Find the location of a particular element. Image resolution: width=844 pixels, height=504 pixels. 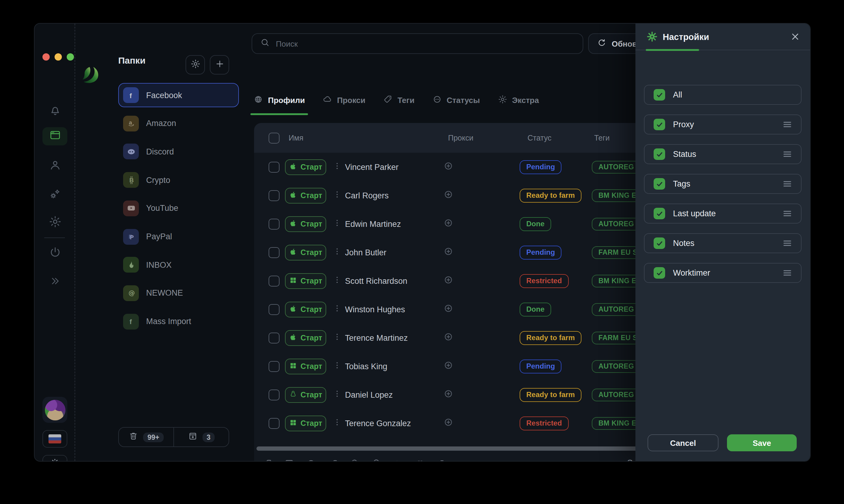

play-toolbar-icon is located at coordinates (398, 460).